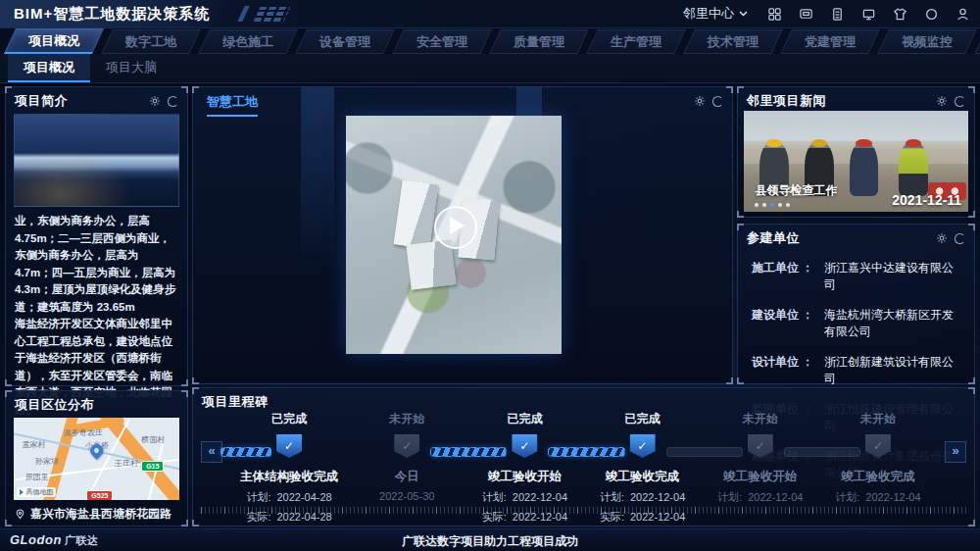  What do you see at coordinates (101, 514) in the screenshot?
I see `project-address-text: 嘉兴市海盐县西塘桥花园路` at bounding box center [101, 514].